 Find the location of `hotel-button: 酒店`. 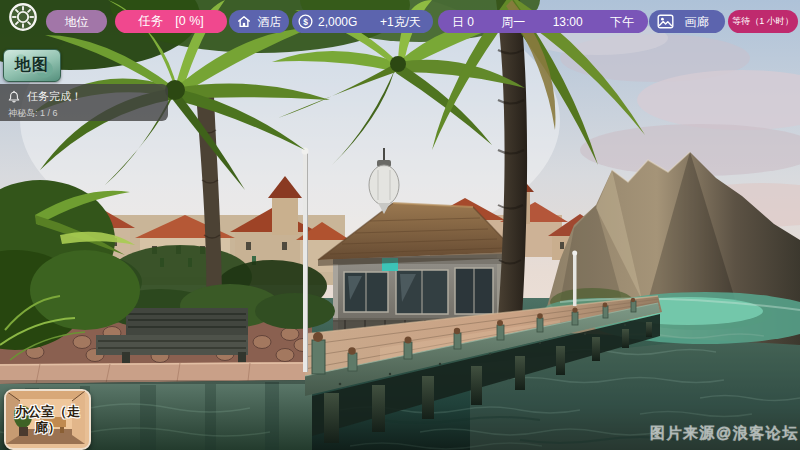

hotel-button: 酒店 is located at coordinates (259, 22).